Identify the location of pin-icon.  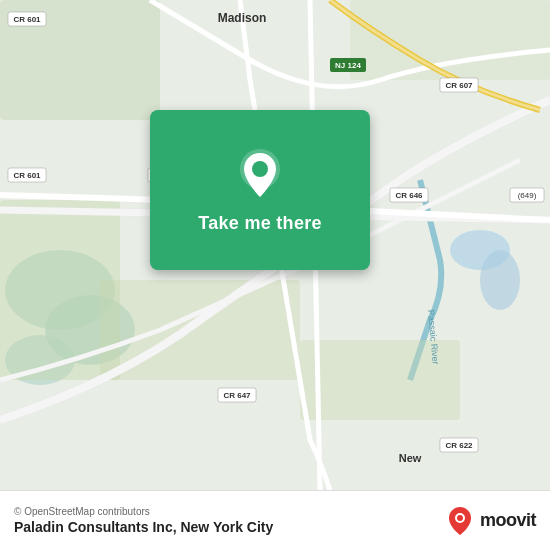
(260, 175).